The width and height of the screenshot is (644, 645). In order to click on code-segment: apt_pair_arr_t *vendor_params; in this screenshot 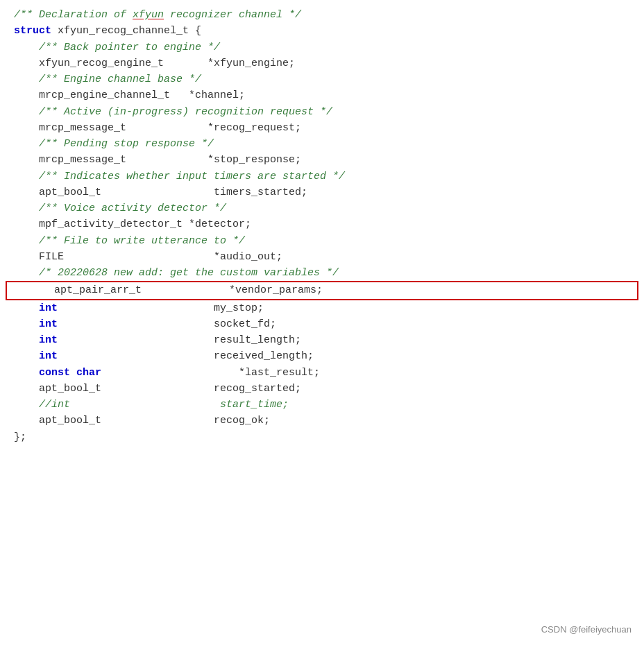, I will do `click(176, 290)`.